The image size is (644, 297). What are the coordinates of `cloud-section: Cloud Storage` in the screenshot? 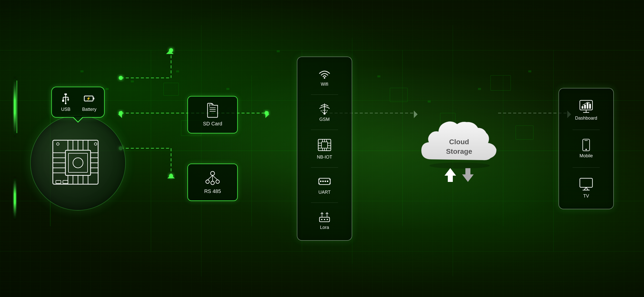 It's located at (459, 149).